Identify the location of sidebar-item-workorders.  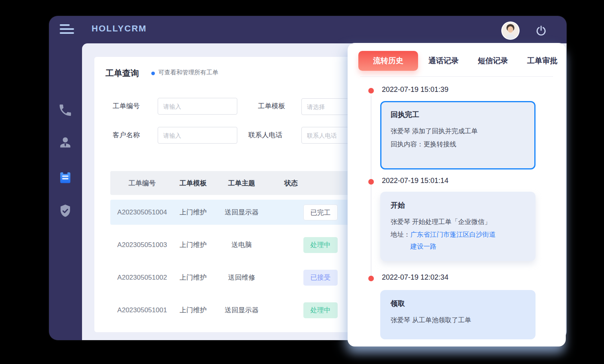
(65, 177).